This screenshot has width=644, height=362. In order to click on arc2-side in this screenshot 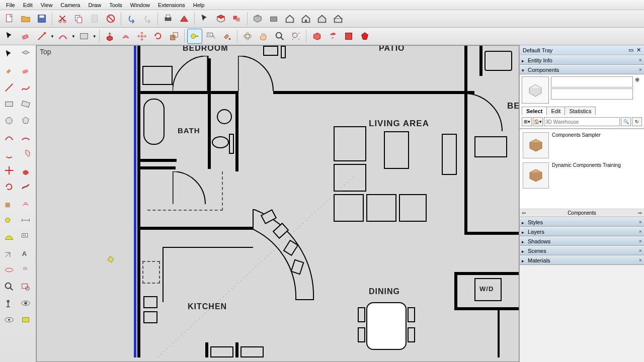, I will do `click(26, 137)`.